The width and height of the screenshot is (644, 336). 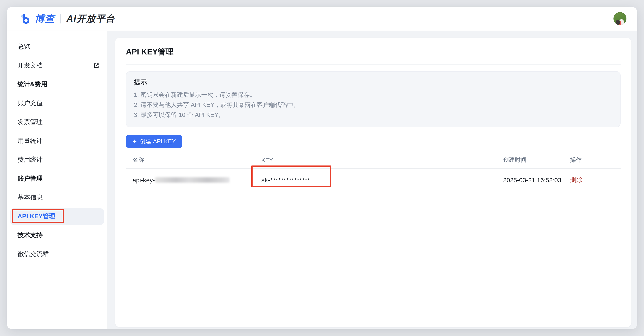 What do you see at coordinates (30, 179) in the screenshot?
I see `sidebar-section-label: 账户管理` at bounding box center [30, 179].